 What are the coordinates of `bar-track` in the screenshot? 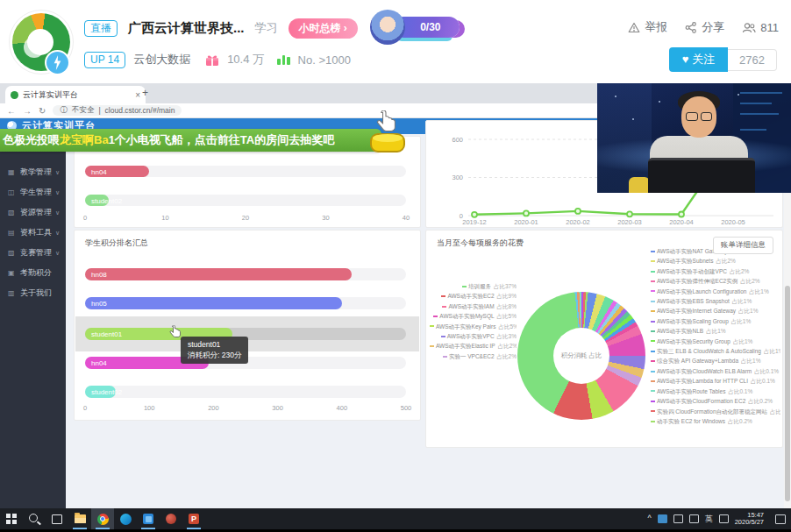 It's located at (246, 392).